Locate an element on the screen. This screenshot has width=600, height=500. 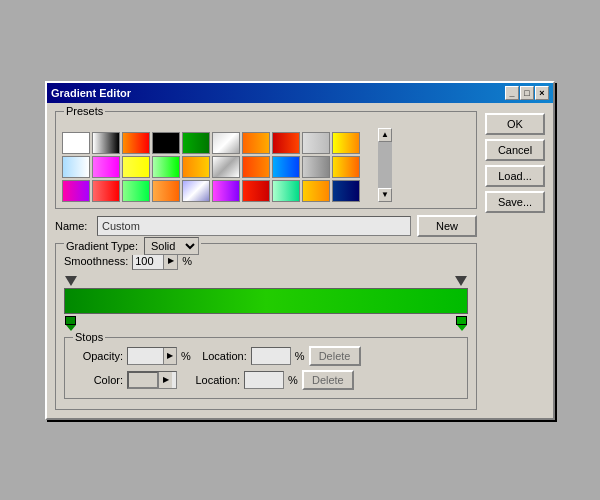
presets-wrapper: ▲ ▼ is located at coordinates (266, 165).